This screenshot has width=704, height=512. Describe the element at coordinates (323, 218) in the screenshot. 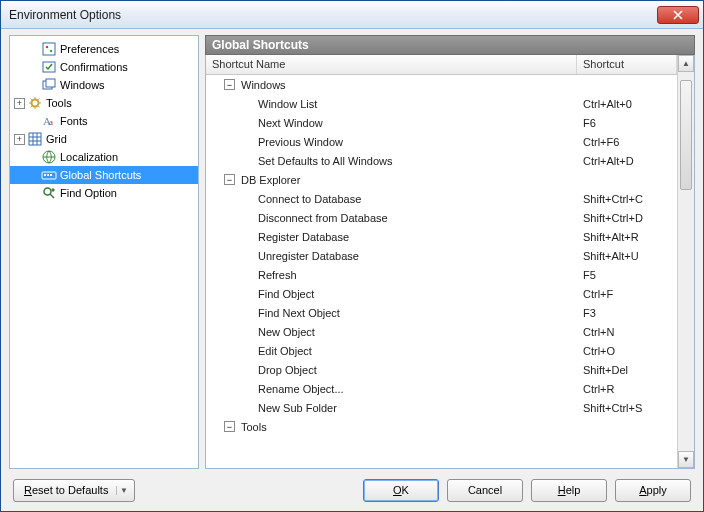

I see `shortcut-name: Disconnect from Database` at that location.